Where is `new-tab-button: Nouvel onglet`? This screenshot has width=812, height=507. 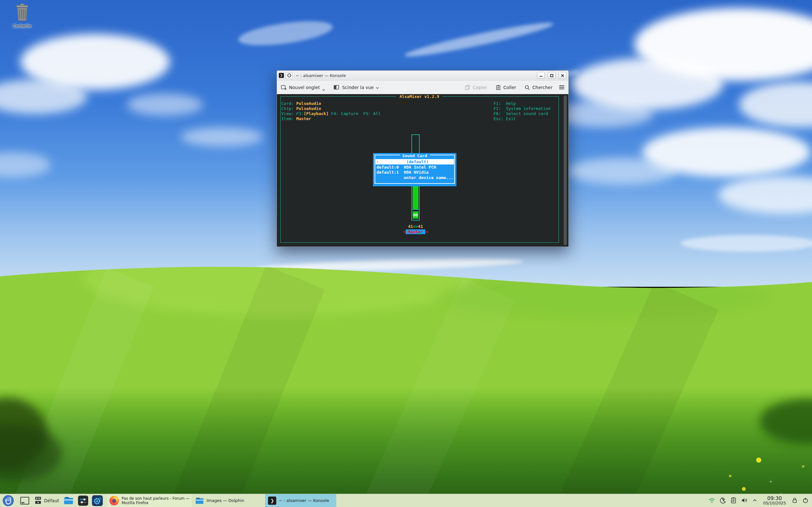
new-tab-button: Nouvel onglet is located at coordinates (303, 87).